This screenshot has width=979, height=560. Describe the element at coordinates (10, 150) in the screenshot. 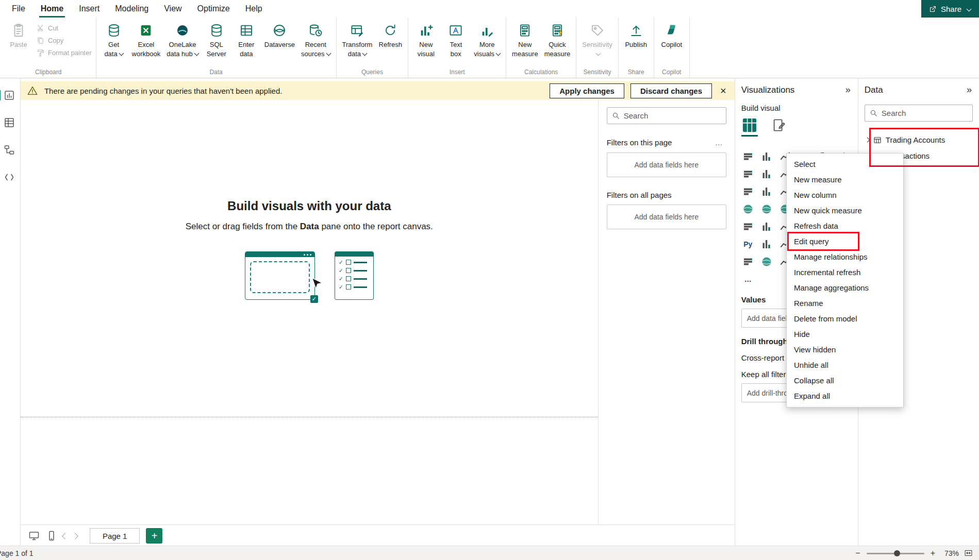

I see `model-view-icon` at that location.